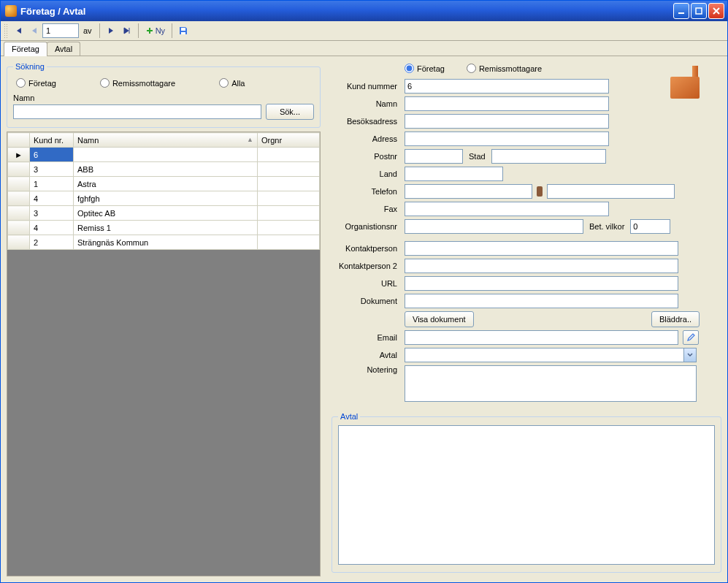 This screenshot has height=583, width=728. Describe the element at coordinates (542, 283) in the screenshot. I see `input-url` at that location.